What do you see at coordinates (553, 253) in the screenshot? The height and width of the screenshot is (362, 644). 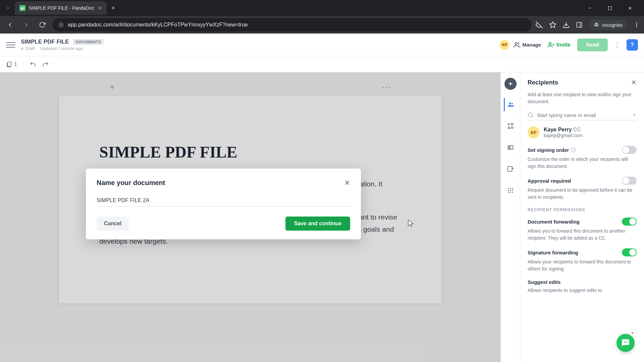 I see `sig-forwarding-label: Signature forwarding` at bounding box center [553, 253].